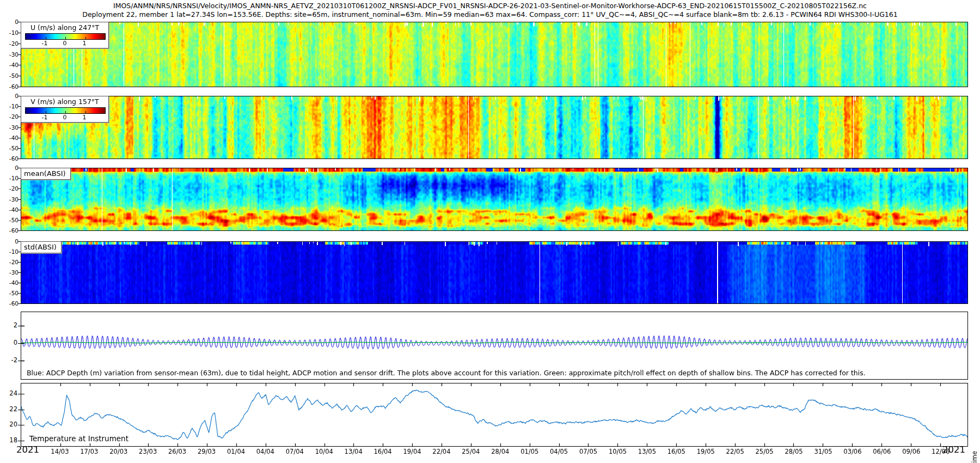 The height and width of the screenshot is (463, 980). Describe the element at coordinates (85, 44) in the screenshot. I see `u-colorbar-tick-pos1: 1` at that location.